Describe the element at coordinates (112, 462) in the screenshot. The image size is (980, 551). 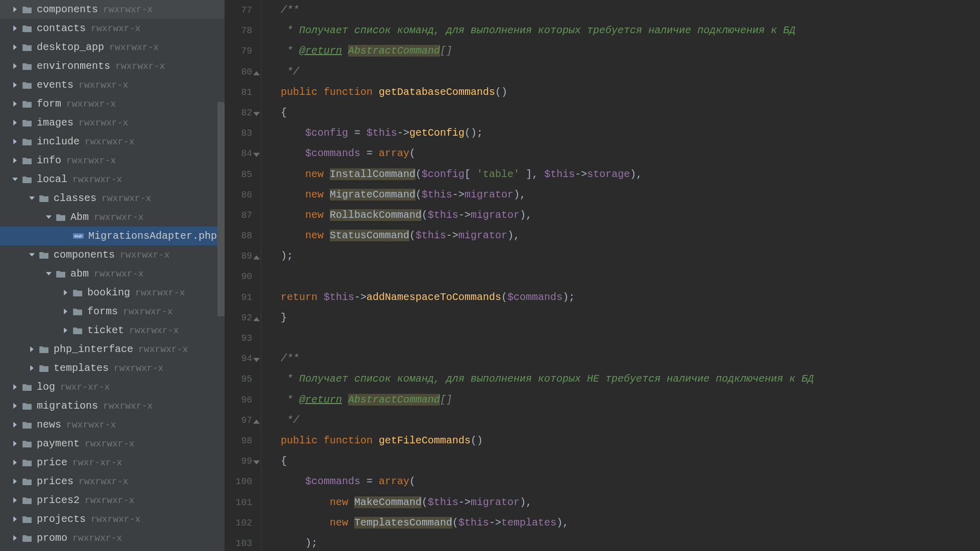
I see `tree-folder: pricerwxr-xr-x` at that location.